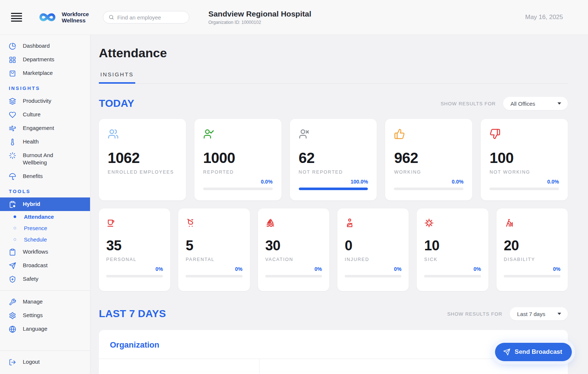 The width and height of the screenshot is (588, 374). I want to click on stat-label: PERSONAL, so click(135, 259).